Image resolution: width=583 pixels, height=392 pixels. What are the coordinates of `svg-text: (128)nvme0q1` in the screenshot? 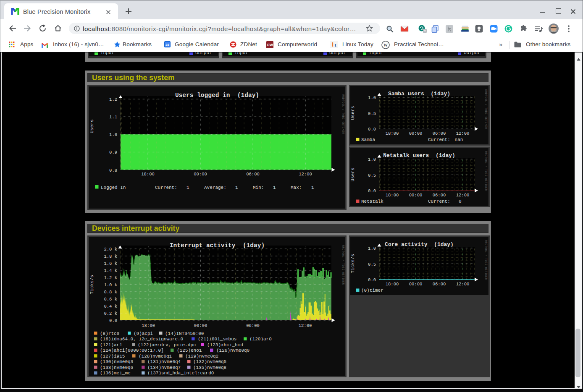 It's located at (155, 356).